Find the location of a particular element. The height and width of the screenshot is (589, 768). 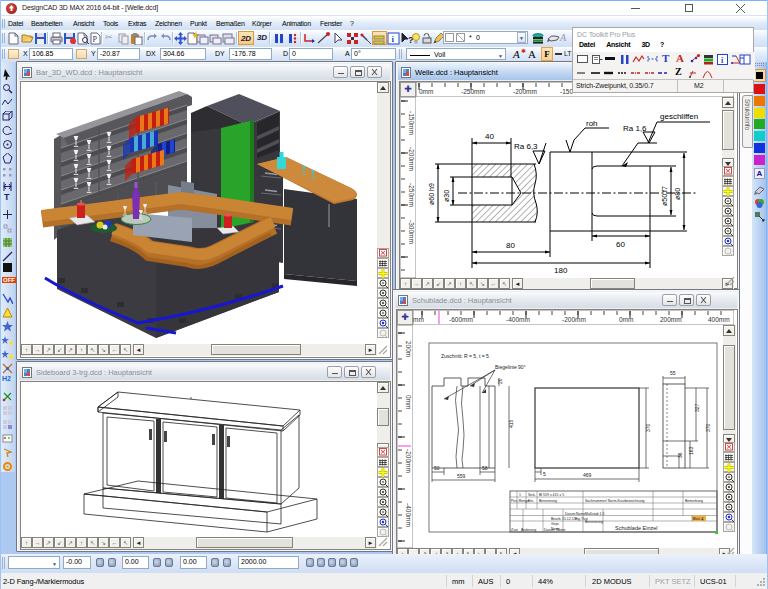

svg-text: mm is located at coordinates (418, 320).